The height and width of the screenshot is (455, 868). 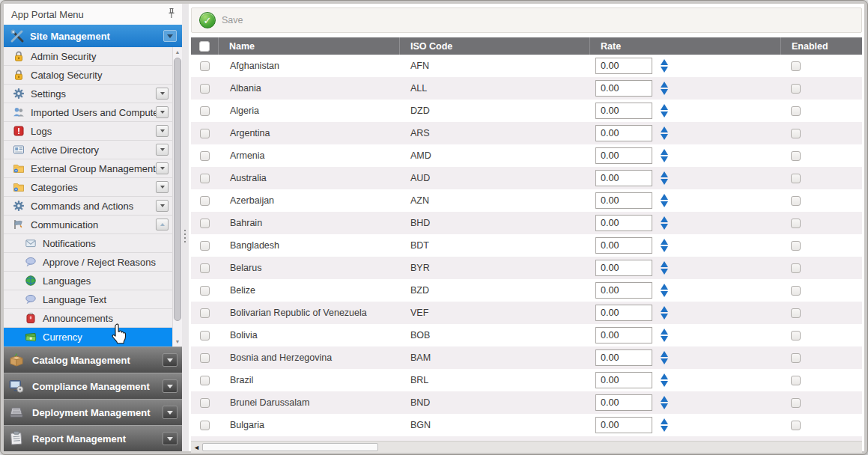 I want to click on sidebar-section-deployment-management: Deployment Management, so click(x=93, y=412).